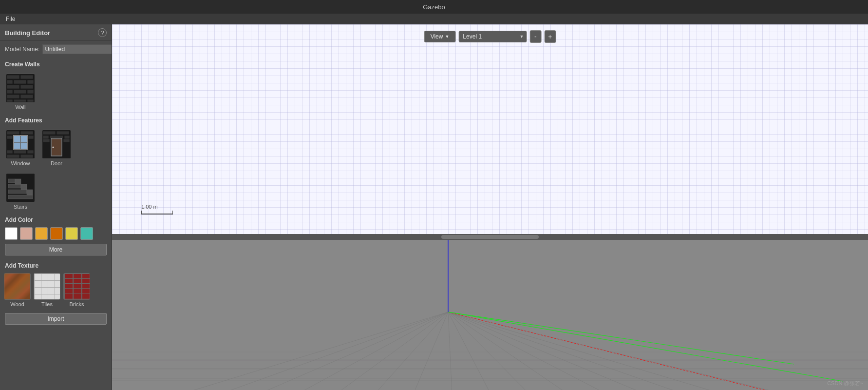 This screenshot has height=390, width=868. Describe the element at coordinates (18, 290) in the screenshot. I see `wood-texture-item: Wood` at that location.